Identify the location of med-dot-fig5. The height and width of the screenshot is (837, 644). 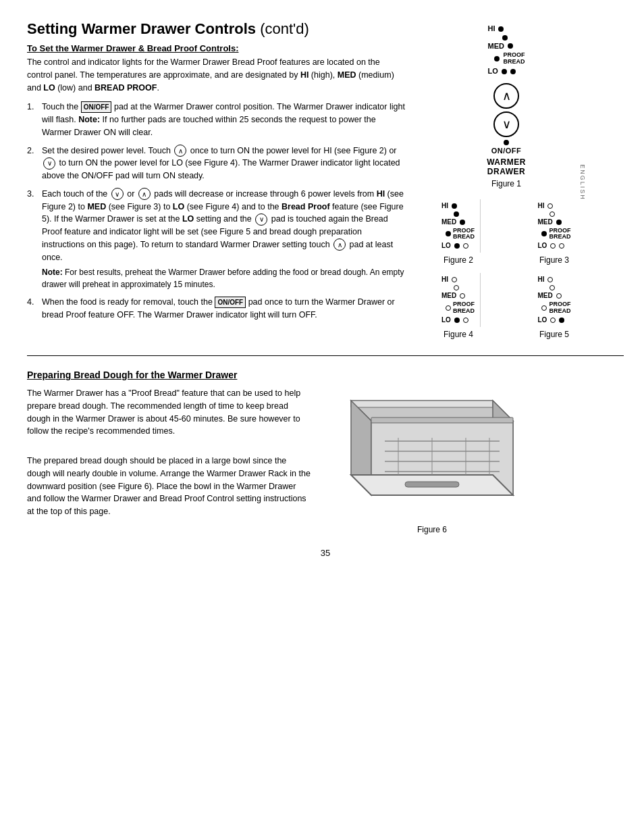
(559, 296).